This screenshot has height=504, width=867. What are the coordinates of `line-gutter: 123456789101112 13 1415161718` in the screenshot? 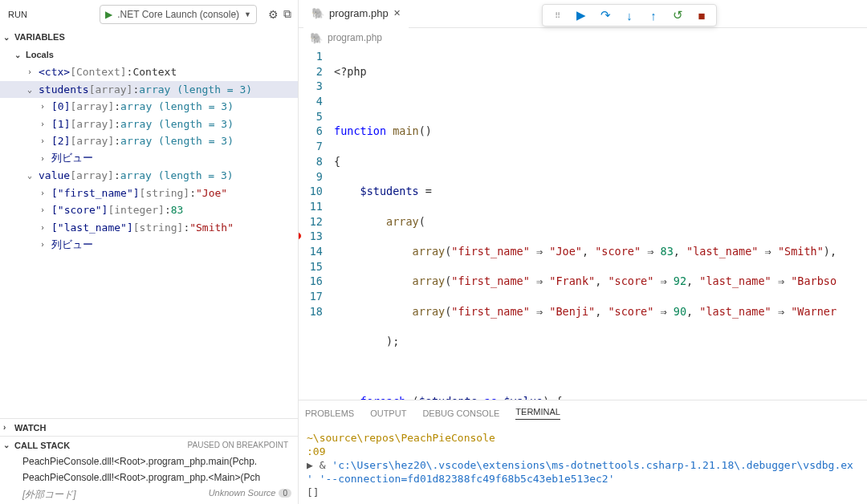 It's located at (316, 223).